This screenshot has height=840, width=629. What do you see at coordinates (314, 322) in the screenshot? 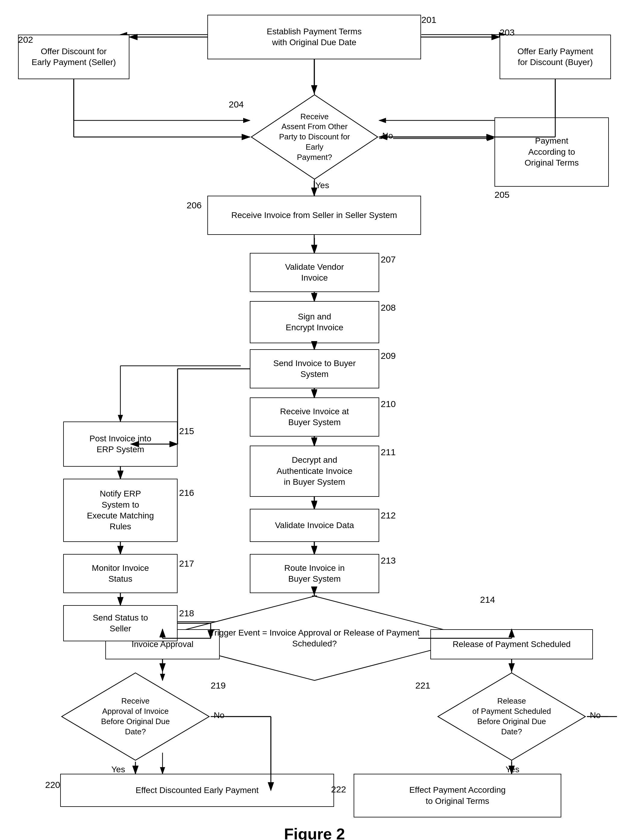
I see `node-208: Sign and Encrypt Invoice` at bounding box center [314, 322].